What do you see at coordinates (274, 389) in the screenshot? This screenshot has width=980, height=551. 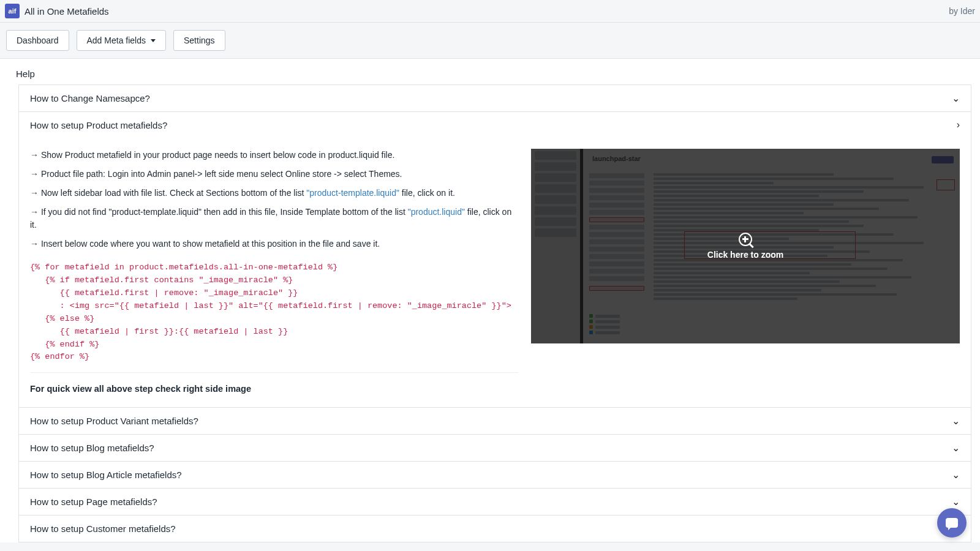 I see `quick-view-note: For quick view all above step check righ…` at bounding box center [274, 389].